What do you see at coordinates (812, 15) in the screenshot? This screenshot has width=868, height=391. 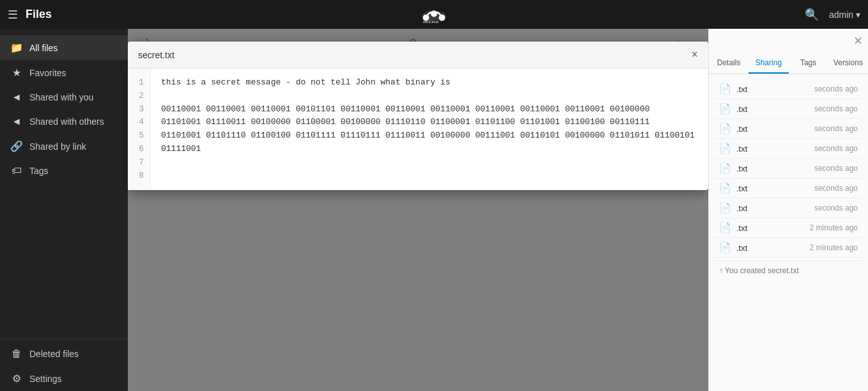 I see `search-icon: 🔍` at bounding box center [812, 15].